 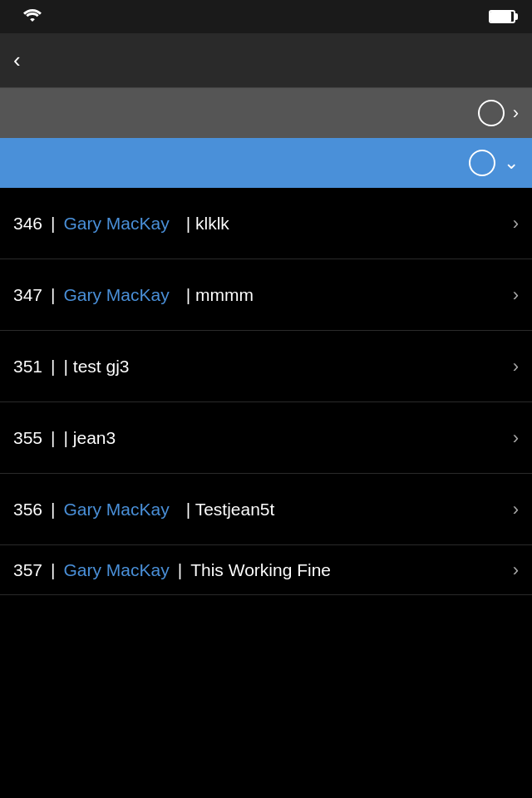 I want to click on overdue-section-right: ⌄, so click(x=494, y=163).